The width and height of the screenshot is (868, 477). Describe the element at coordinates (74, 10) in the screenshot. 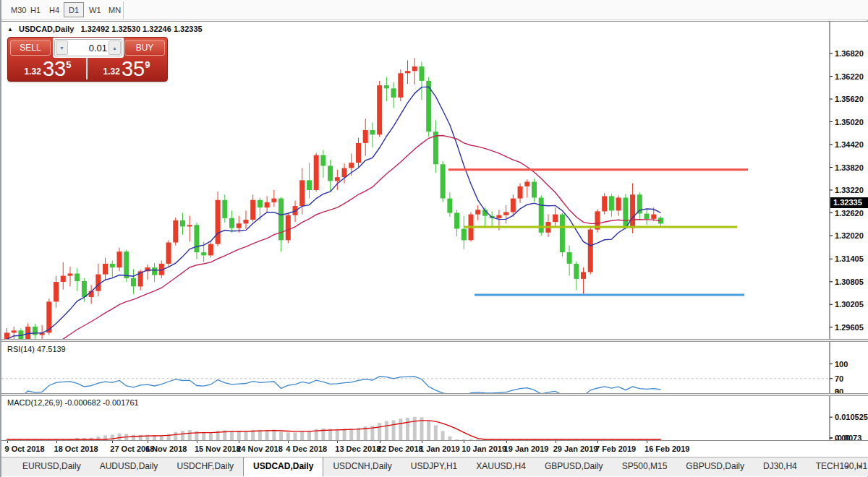

I see `timeframe-button-d1: D1` at that location.